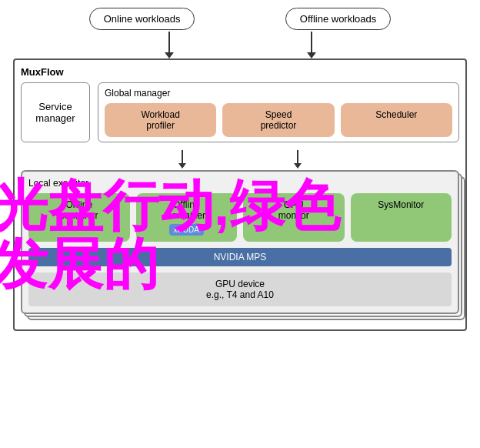 Image resolution: width=480 pixels, height=448 pixels. Describe the element at coordinates (240, 217) in the screenshot. I see `le-components: Onlinecontainer Offlinecontainer xCUDA G…` at that location.